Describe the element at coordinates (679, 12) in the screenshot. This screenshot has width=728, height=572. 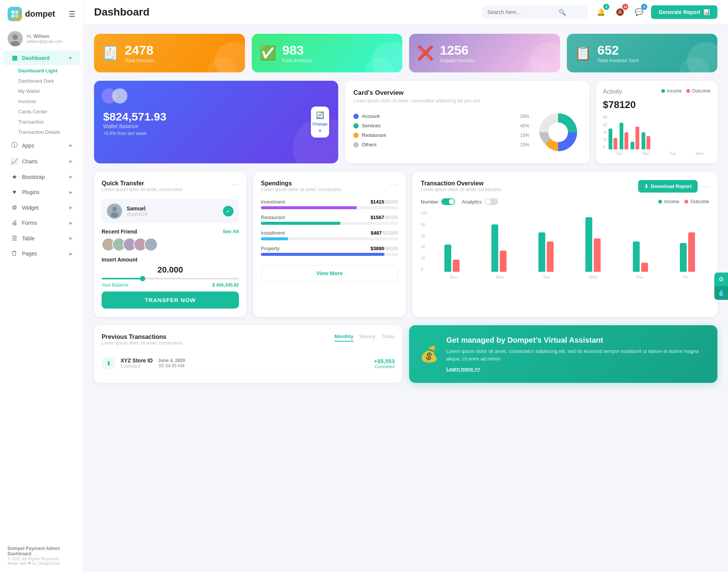
I see `generate-report-label: Generate Report` at that location.